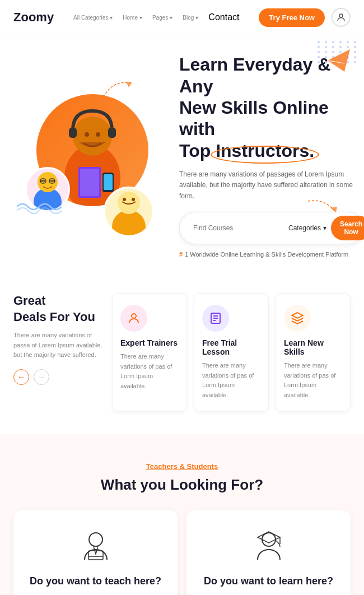 The height and width of the screenshot is (595, 364). What do you see at coordinates (182, 485) in the screenshot?
I see `looking-title: What you Looking For?` at bounding box center [182, 485].